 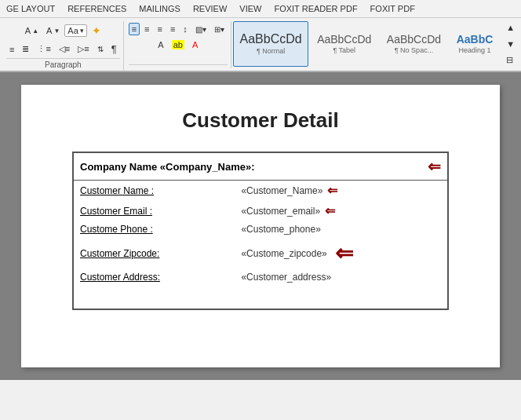 What do you see at coordinates (315, 9) in the screenshot?
I see `menu-foxit-reader-pdf: FOXIT READER PDF` at bounding box center [315, 9].